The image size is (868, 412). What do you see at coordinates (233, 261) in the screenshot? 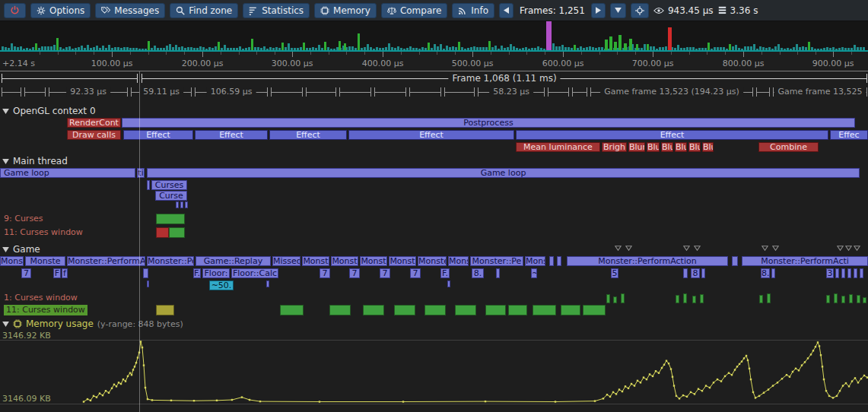
I see `timeline-zone: Game::Replay` at bounding box center [233, 261].